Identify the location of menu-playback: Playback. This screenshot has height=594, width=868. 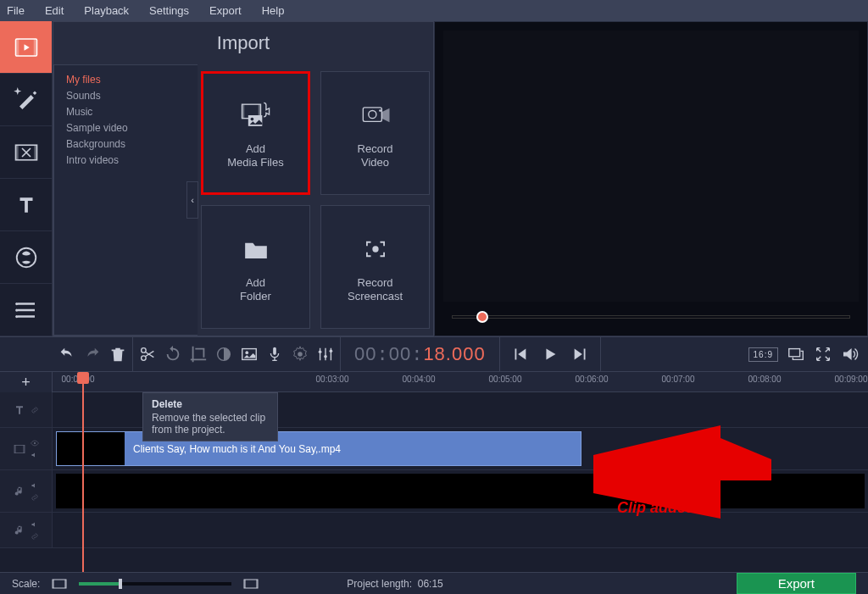
(107, 10).